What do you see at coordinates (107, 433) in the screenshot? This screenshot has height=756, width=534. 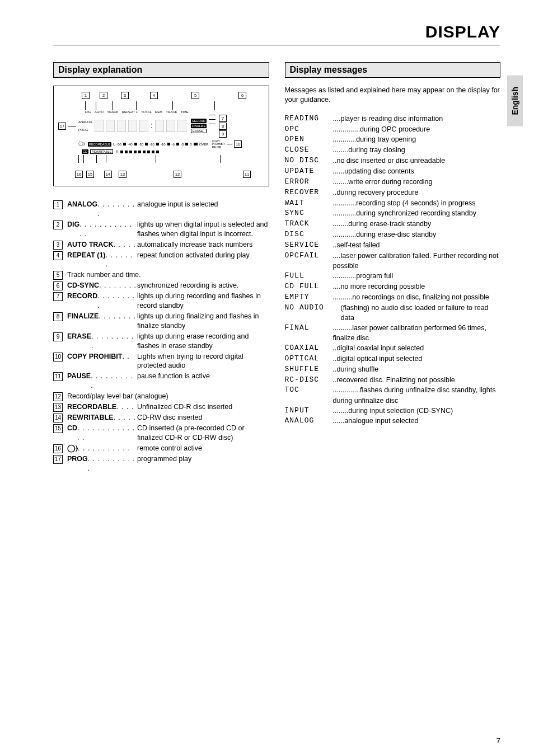 I see `dots: . . . . . . . . . . . . . .` at bounding box center [107, 433].